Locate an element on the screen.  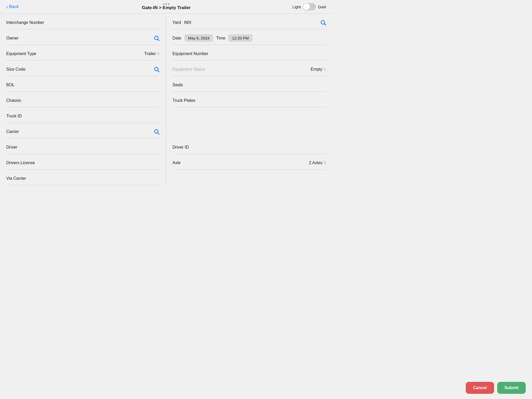
carrier-search-icon is located at coordinates (157, 132).